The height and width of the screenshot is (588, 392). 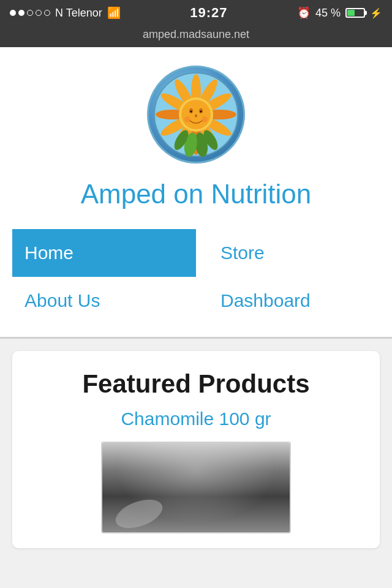 I want to click on logo-circle, so click(x=196, y=115).